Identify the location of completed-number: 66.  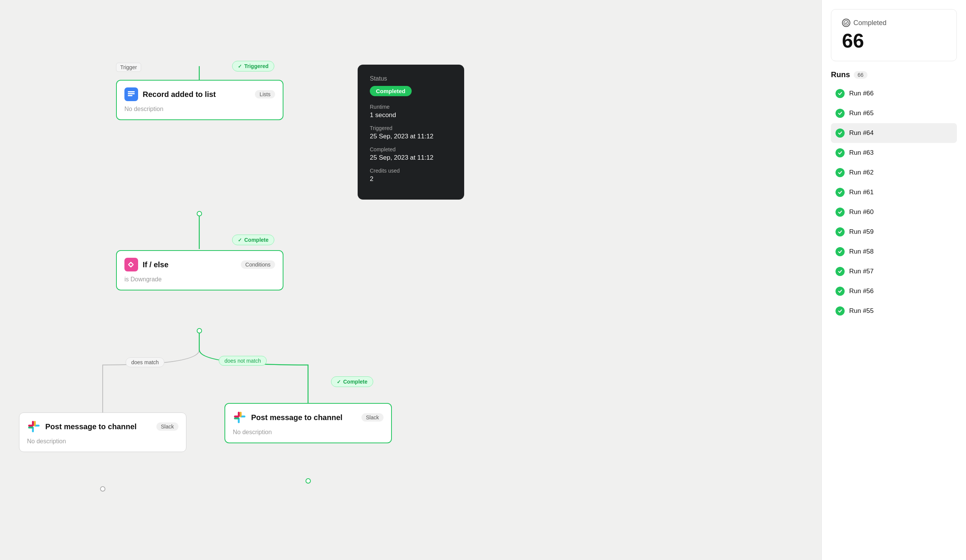
(894, 41).